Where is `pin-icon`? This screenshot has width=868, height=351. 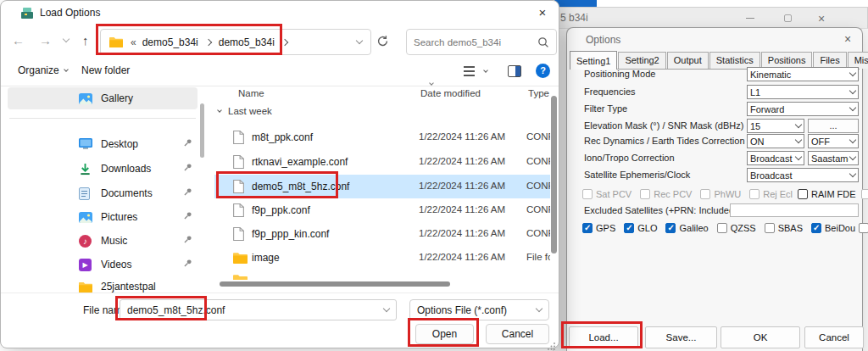 pin-icon is located at coordinates (188, 265).